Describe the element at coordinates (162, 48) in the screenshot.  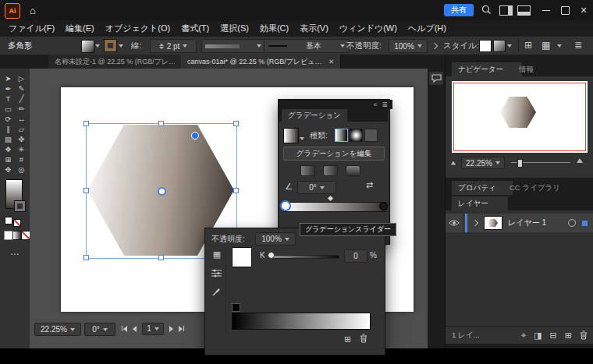
I see `stepper-down-icon` at that location.